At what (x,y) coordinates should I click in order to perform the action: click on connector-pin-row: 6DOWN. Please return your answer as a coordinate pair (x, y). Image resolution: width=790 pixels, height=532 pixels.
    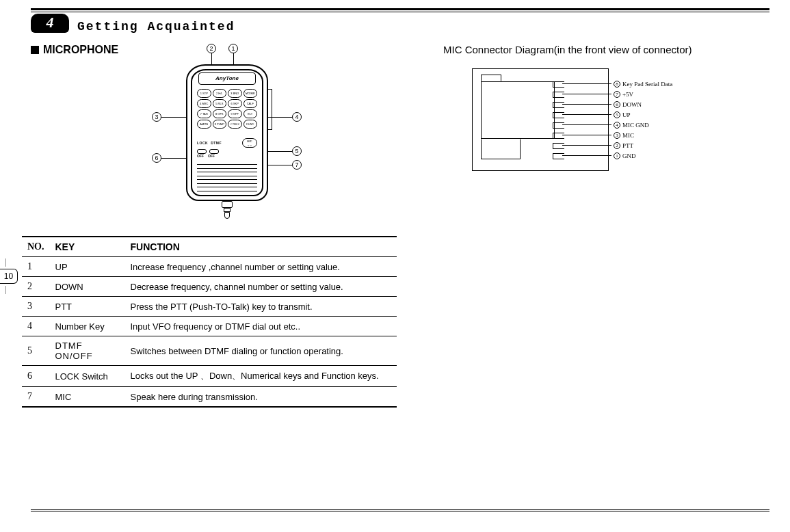
    Looking at the image, I should click on (631, 104).